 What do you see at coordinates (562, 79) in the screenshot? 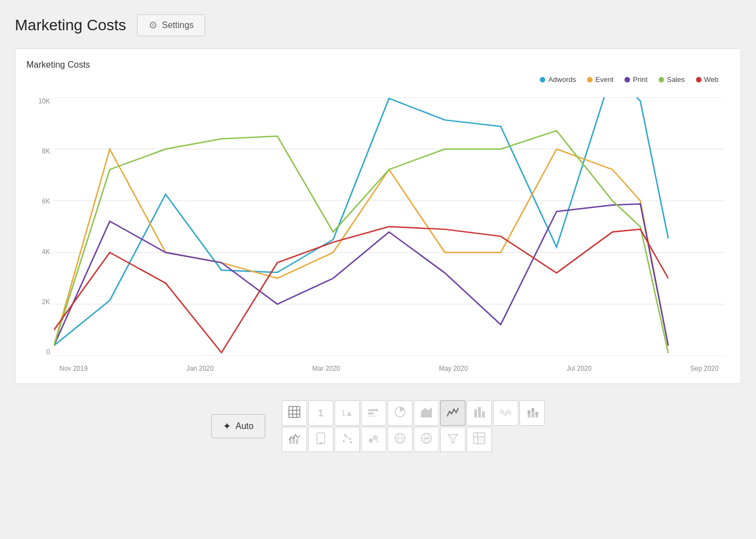
I see `legend-label-adwords: Adwords` at bounding box center [562, 79].